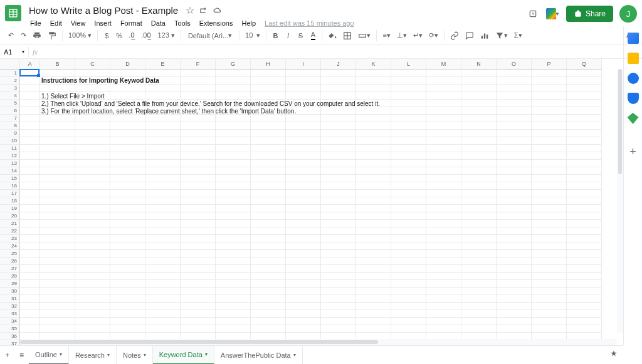 The height and width of the screenshot is (364, 642). What do you see at coordinates (10, 141) in the screenshot?
I see `row-header-10: 10` at bounding box center [10, 141].